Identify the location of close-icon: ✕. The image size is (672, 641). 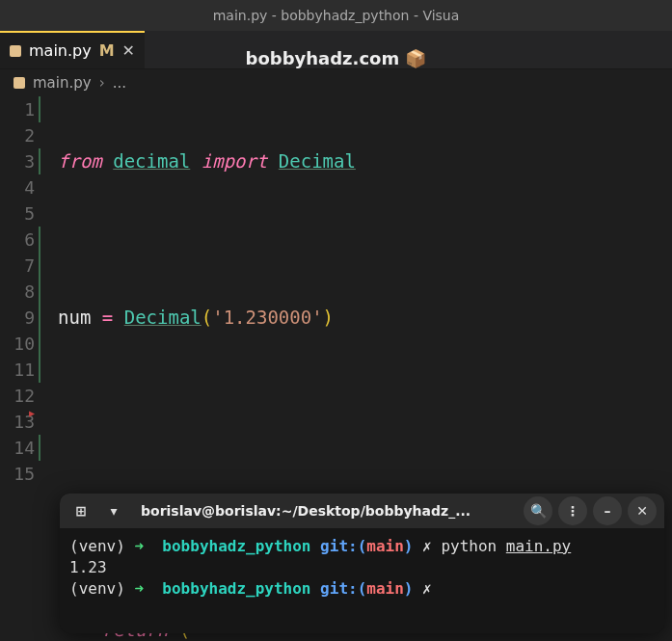
(642, 511).